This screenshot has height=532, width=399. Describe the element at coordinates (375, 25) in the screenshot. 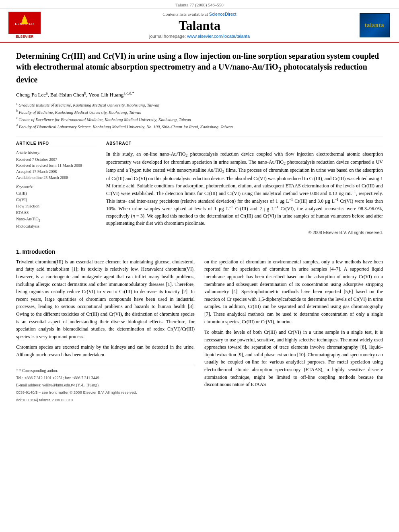

I see `talanta-logo-text: talanta` at that location.